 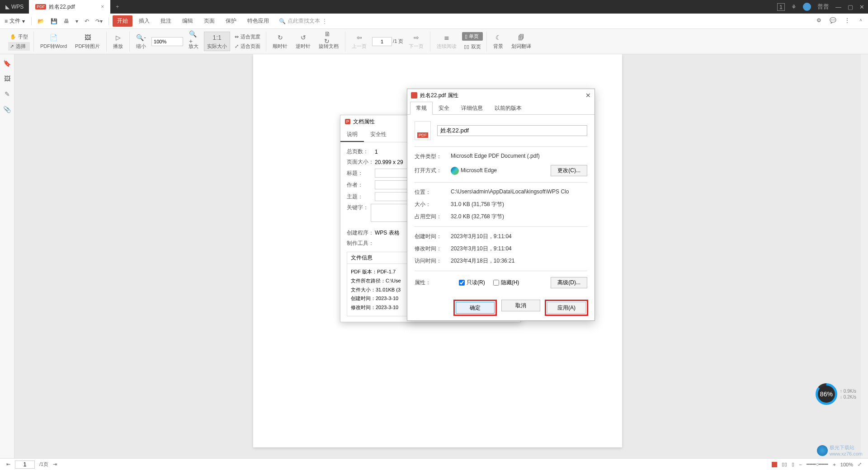 What do you see at coordinates (793, 465) in the screenshot?
I see `view-mode-2-icon: ▯` at bounding box center [793, 465].